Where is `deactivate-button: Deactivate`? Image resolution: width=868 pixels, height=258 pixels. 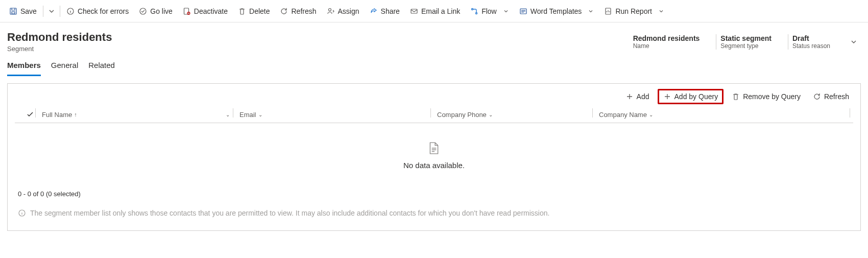 deactivate-button: Deactivate is located at coordinates (205, 11).